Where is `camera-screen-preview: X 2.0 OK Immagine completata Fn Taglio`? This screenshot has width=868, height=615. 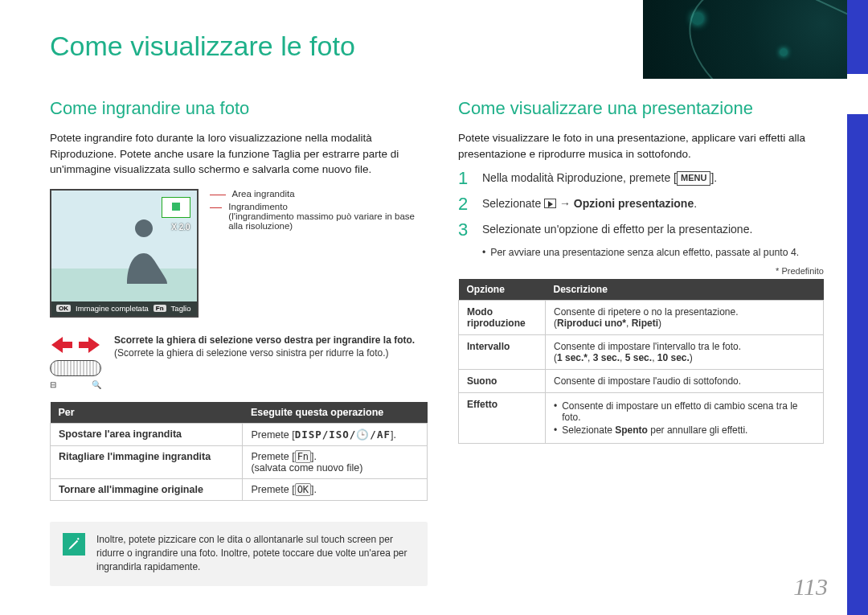
camera-screen-preview: X 2.0 OK Immagine completata Fn Taglio is located at coordinates (124, 253).